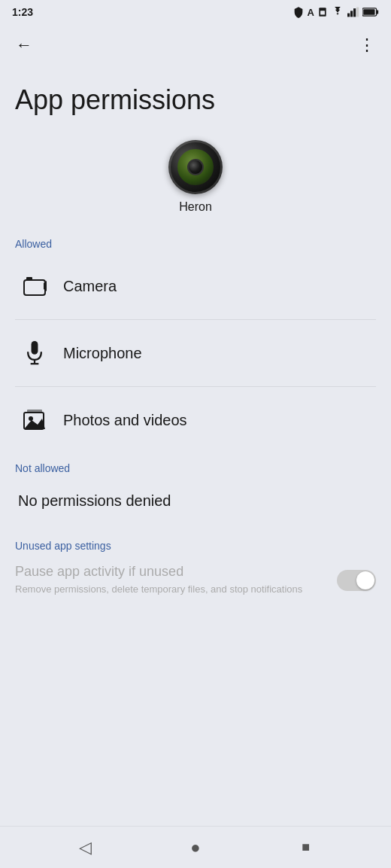 The height and width of the screenshot is (868, 391). I want to click on shield-icon, so click(299, 12).